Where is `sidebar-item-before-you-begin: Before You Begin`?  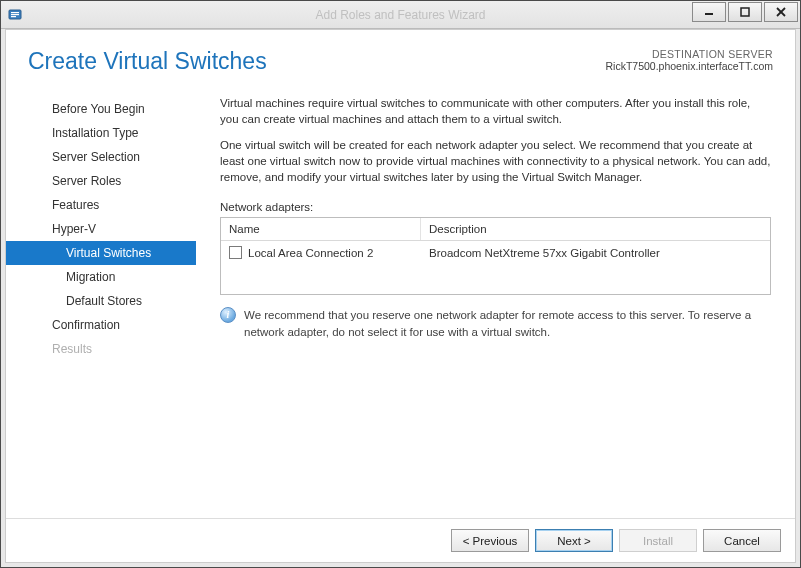
sidebar-item-before-you-begin: Before You Begin is located at coordinates (101, 109).